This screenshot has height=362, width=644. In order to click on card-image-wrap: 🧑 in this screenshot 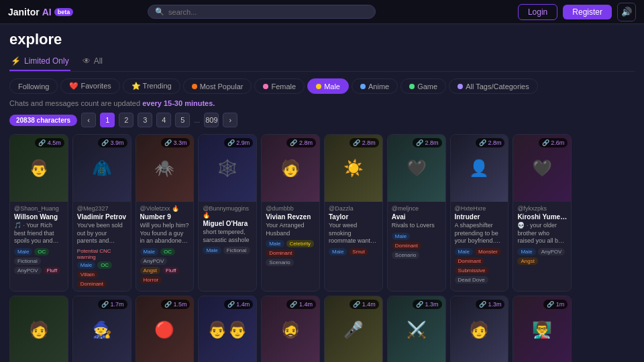, I will do `click(39, 329)`.